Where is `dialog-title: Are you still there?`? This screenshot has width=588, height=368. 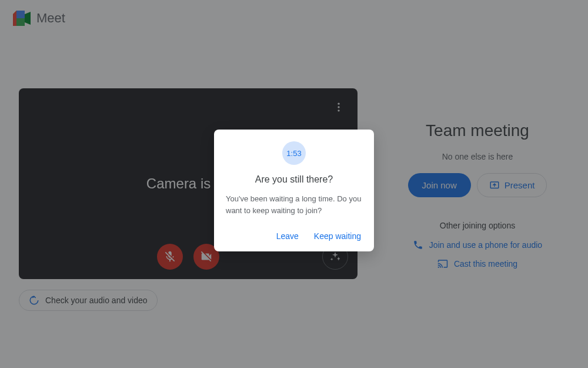 dialog-title: Are you still there? is located at coordinates (294, 180).